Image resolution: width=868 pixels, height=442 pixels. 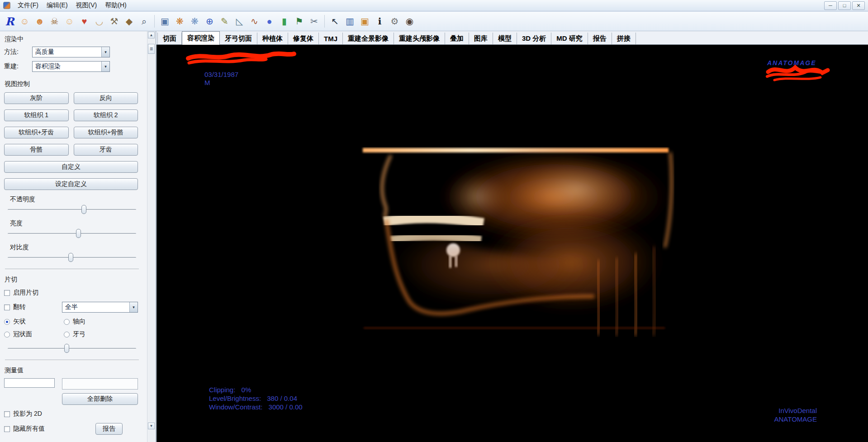 I want to click on close-button: ✕, so click(x=859, y=5).